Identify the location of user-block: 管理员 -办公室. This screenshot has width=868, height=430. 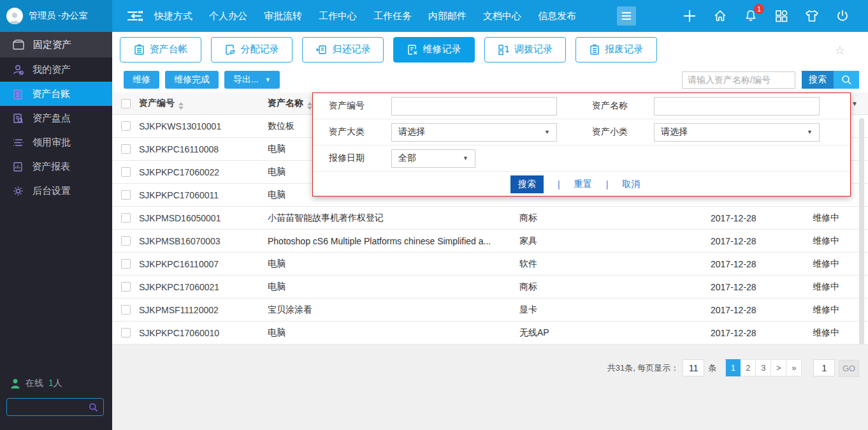
(56, 16).